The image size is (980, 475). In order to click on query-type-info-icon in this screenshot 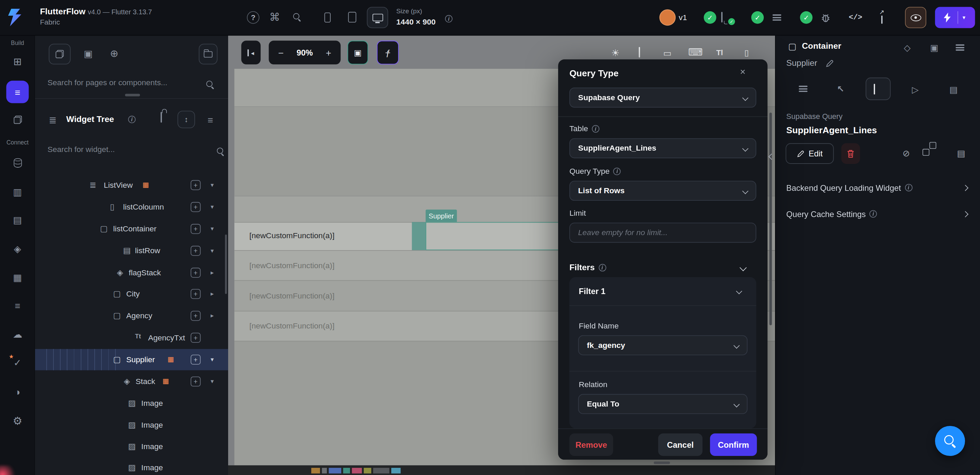, I will do `click(617, 171)`.